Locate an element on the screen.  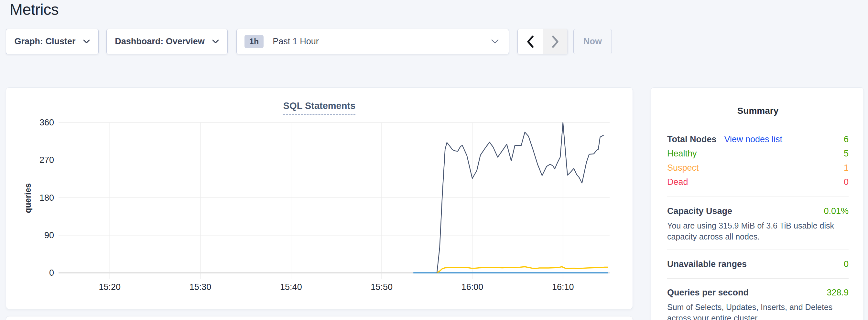
toolbar: Graph: Cluster Dashboard: Overview 1h Pa… is located at coordinates (309, 41).